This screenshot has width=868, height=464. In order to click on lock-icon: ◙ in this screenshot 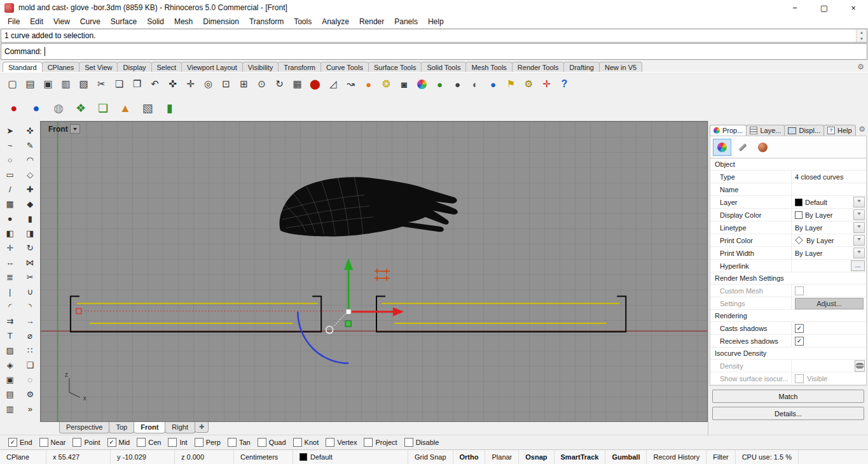, I will do `click(404, 84)`.